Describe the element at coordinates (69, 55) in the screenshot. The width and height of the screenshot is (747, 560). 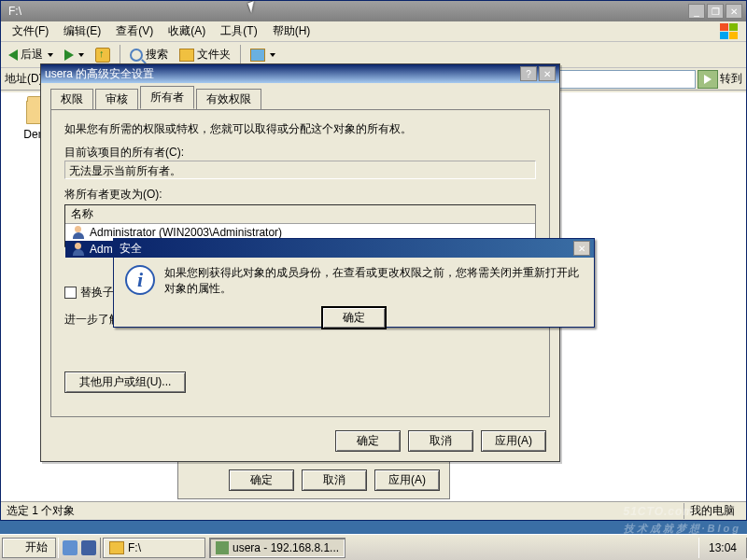
I see `arrow-right-icon` at that location.